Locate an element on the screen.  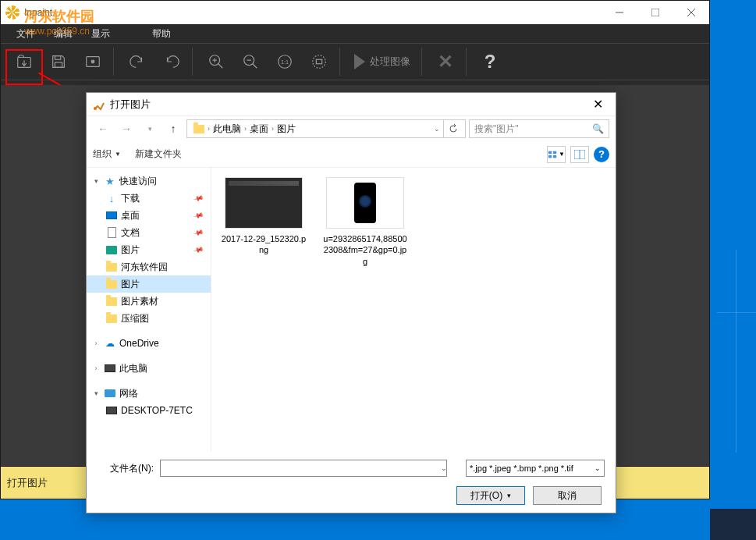
address-bar-row: ← → ▾ ↑ › 此电脑 › 桌面 › 图片 ⌄ 搜索"图片" 🔍 is located at coordinates (351, 129).